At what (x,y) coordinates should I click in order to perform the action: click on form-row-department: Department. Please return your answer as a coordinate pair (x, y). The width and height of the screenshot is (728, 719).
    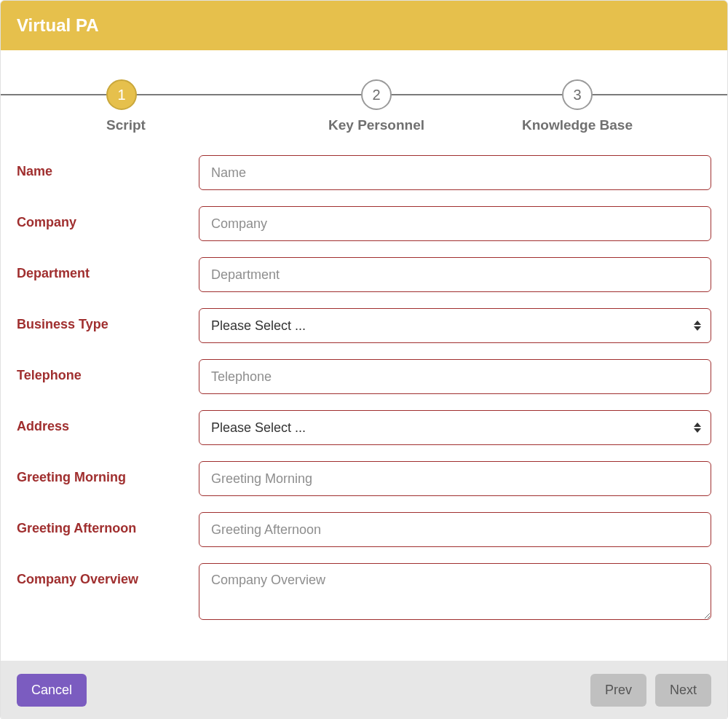
    Looking at the image, I should click on (364, 275).